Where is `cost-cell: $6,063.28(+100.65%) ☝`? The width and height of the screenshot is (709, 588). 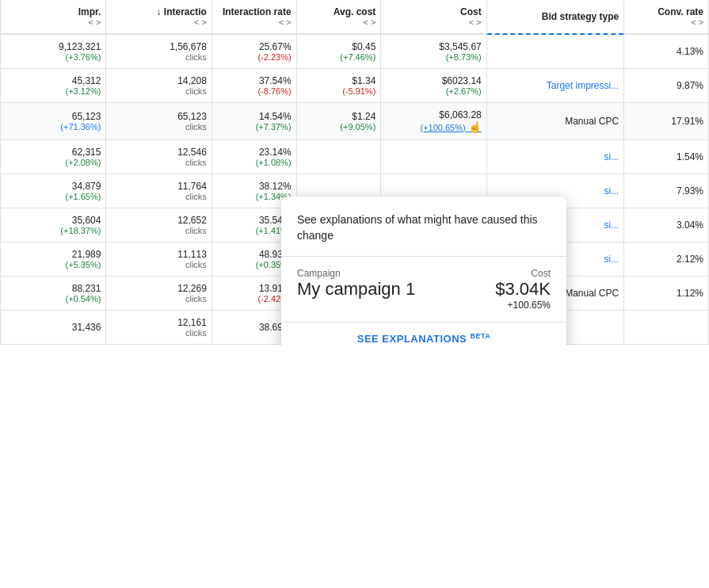 cost-cell: $6,063.28(+100.65%) ☝ is located at coordinates (434, 122).